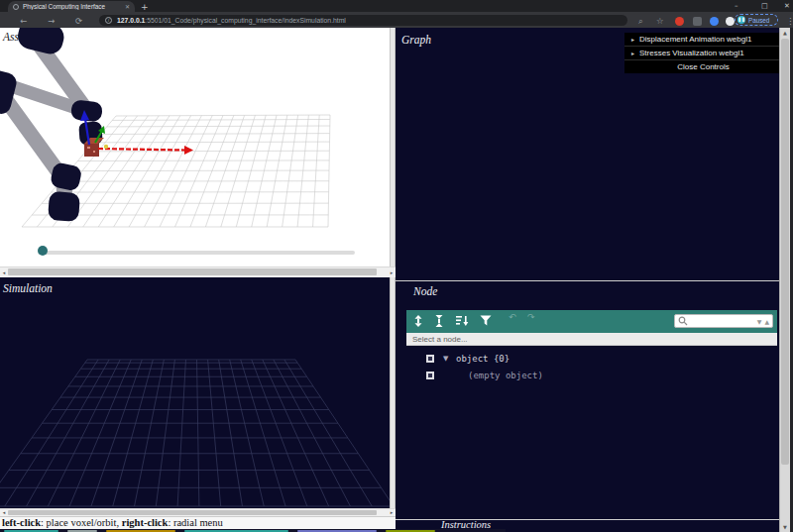 The height and width of the screenshot is (532, 793). I want to click on tree-node-label: object {0}, so click(483, 359).